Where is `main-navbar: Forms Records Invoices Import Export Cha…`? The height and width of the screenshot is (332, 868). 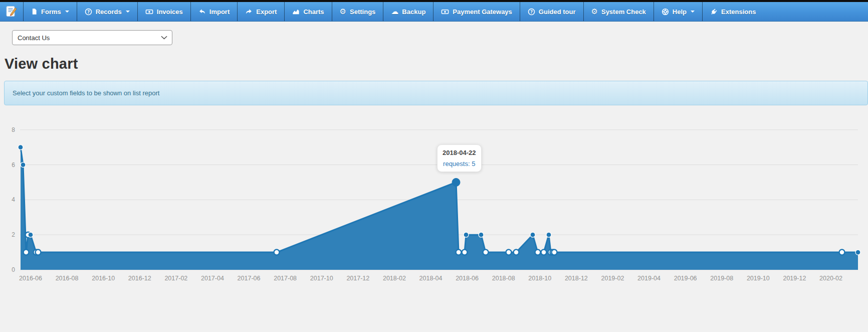 main-navbar: Forms Records Invoices Import Export Cha… is located at coordinates (434, 12).